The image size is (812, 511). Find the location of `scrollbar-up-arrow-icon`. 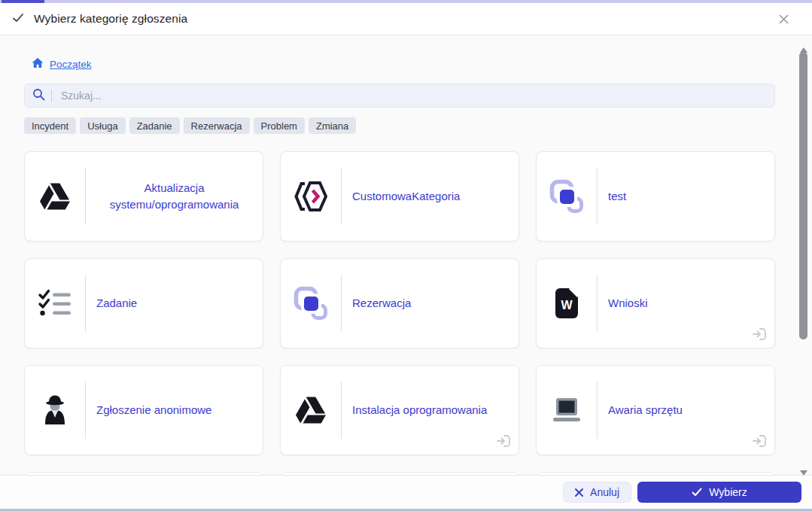

scrollbar-up-arrow-icon is located at coordinates (804, 45).